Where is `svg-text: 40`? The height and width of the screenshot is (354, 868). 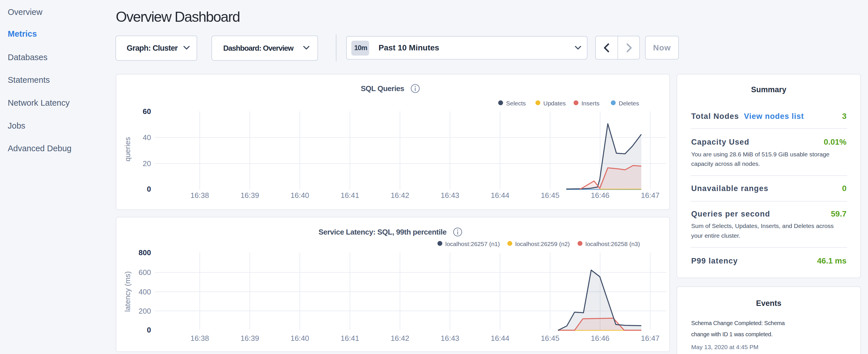 svg-text: 40 is located at coordinates (147, 137).